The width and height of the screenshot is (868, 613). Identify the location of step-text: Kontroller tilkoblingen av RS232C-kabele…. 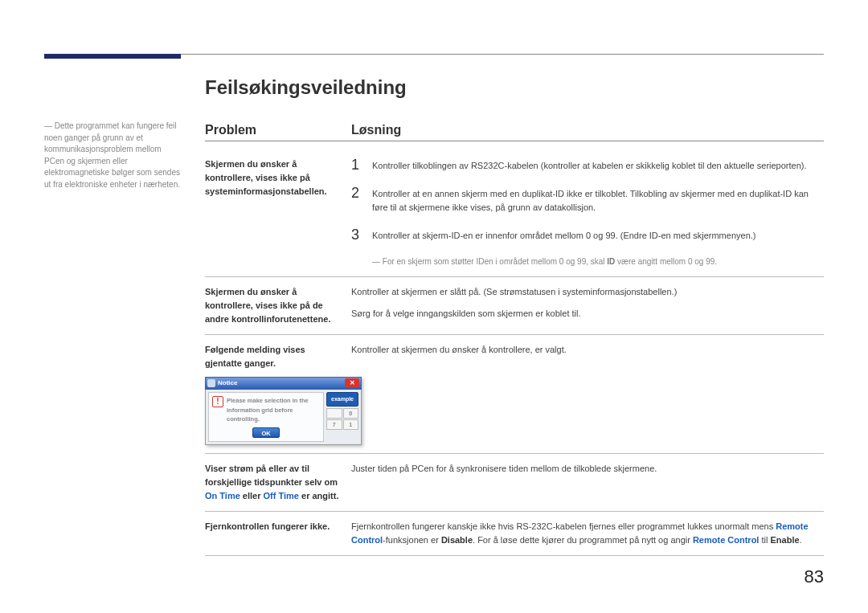
(598, 166).